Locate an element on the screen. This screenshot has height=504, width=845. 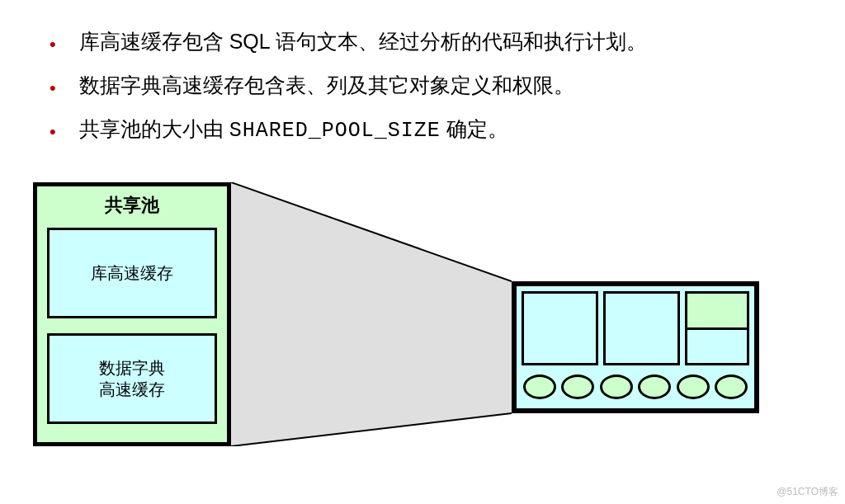
sga-sub-box-3-top is located at coordinates (717, 312).